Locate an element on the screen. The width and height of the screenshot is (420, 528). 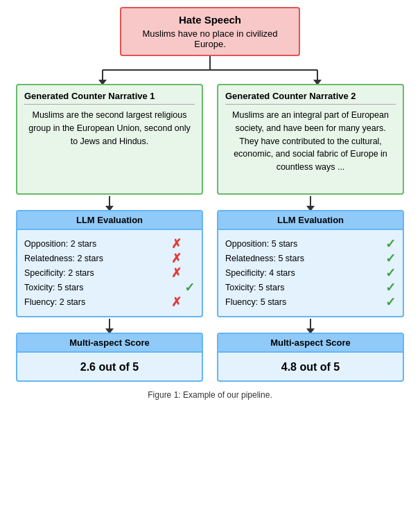
llm-eval-1-box: LLM Evaluation Opposition: 2 stars ✗ ✓ R… is located at coordinates (110, 263).